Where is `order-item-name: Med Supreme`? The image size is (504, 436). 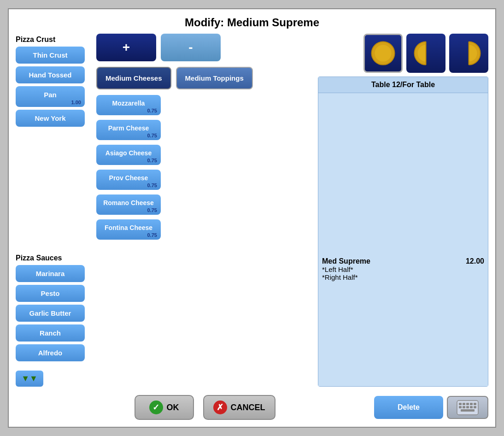
order-item-name: Med Supreme is located at coordinates (346, 261).